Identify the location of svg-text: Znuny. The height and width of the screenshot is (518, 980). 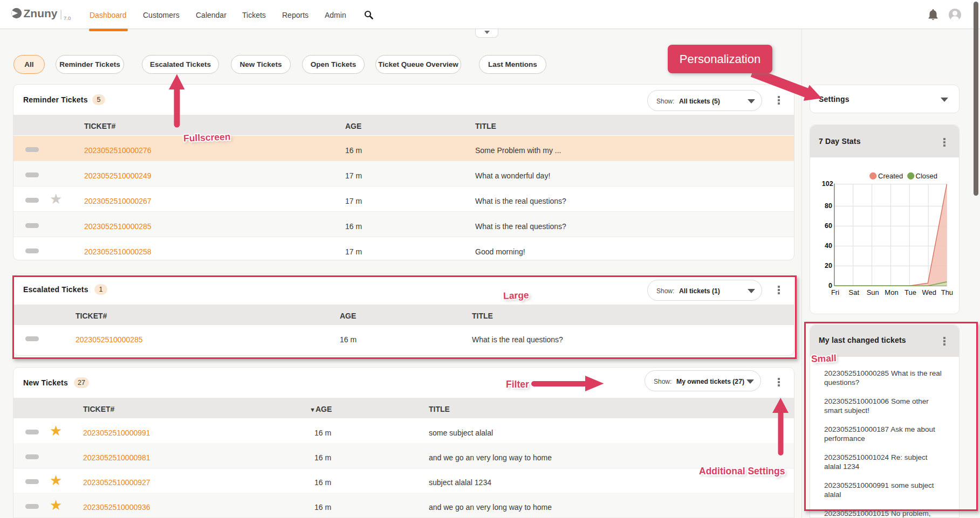
(41, 13).